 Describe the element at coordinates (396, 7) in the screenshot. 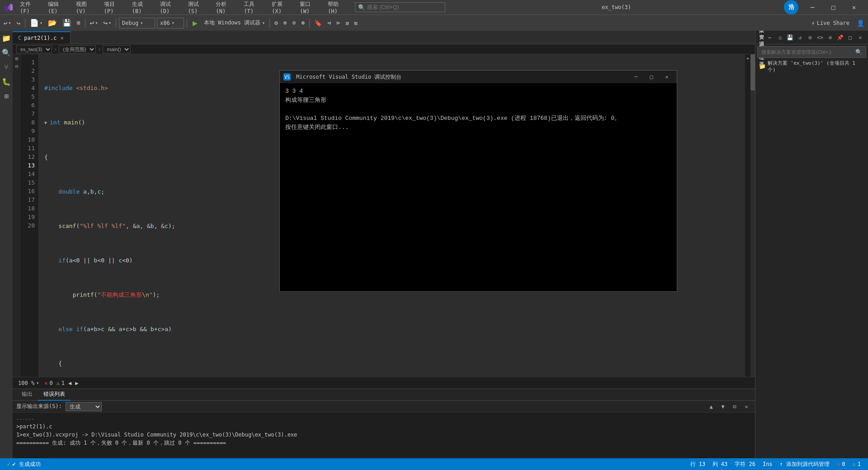

I see `global-search-input` at that location.